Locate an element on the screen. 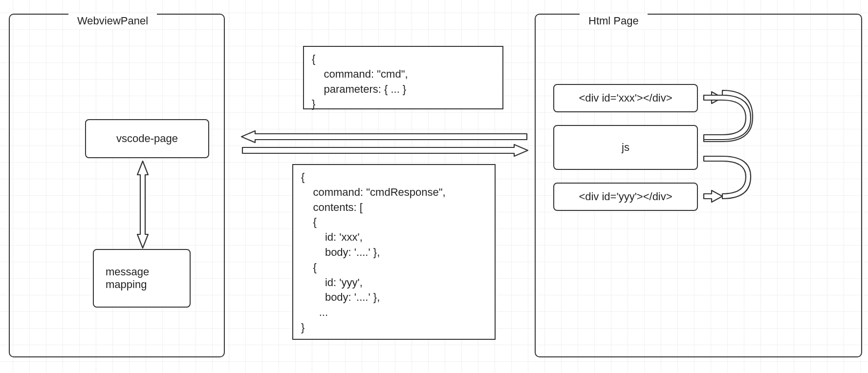 This screenshot has width=868, height=373. pt-l3: parameters: { ... } is located at coordinates (359, 89).